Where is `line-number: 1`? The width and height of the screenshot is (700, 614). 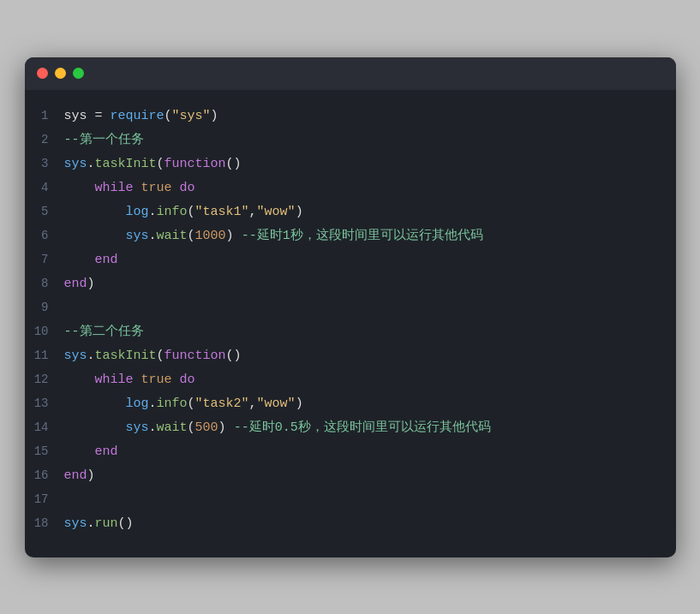
line-number: 1 is located at coordinates (37, 116).